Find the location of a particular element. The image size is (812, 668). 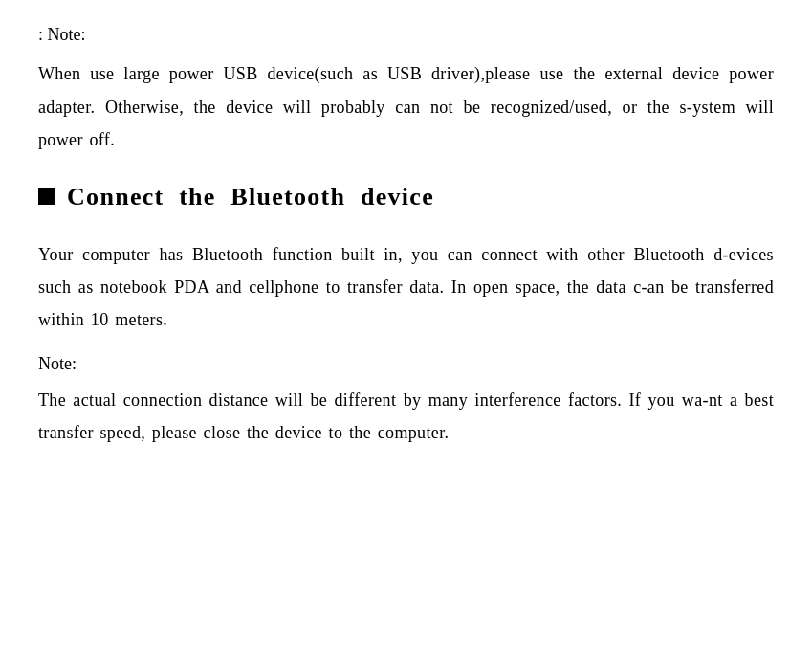

heading-bullet-icon is located at coordinates (47, 196).